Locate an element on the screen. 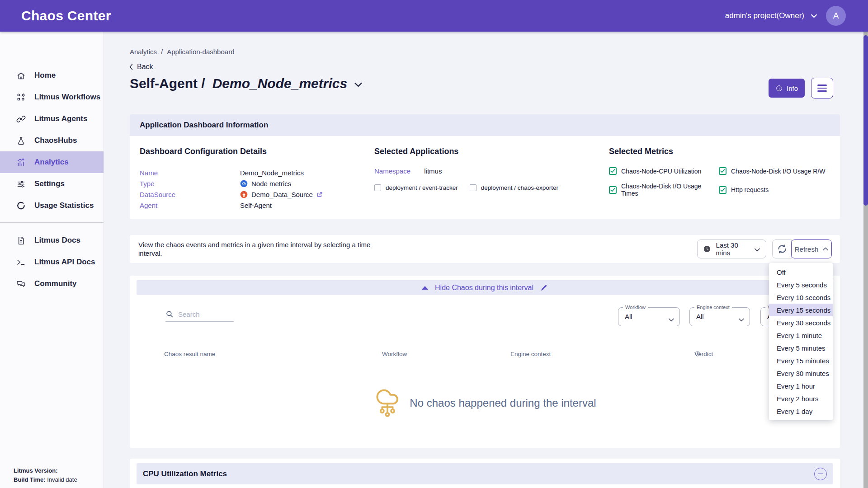 The image size is (868, 488). filter-label: Engine context is located at coordinates (713, 307).